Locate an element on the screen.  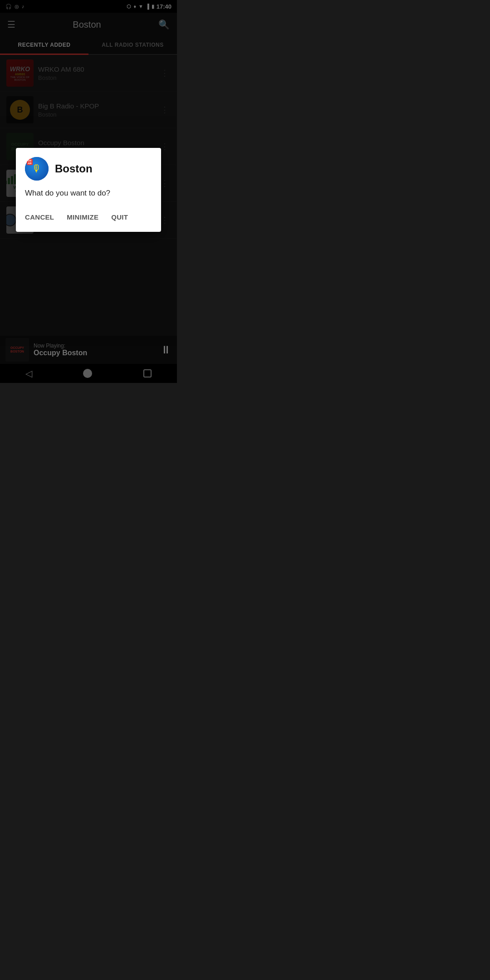
dialog-logo: ONAIR 🎙 is located at coordinates (37, 169).